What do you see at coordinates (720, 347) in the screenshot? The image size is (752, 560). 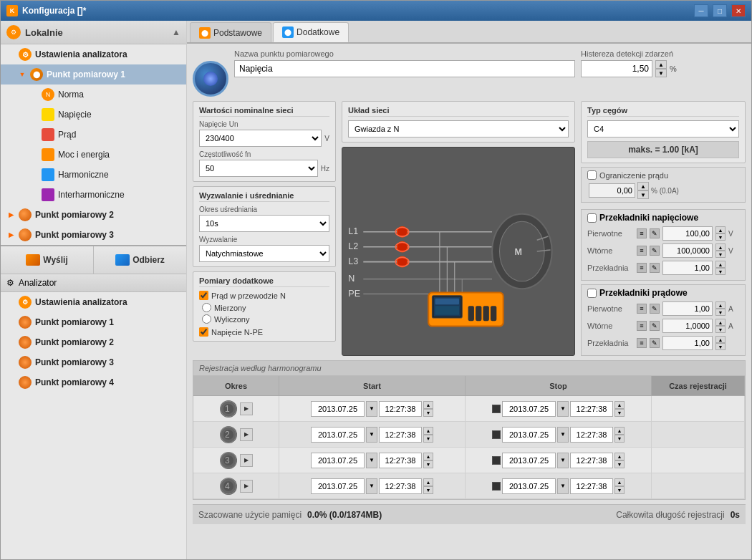 I see `pk-prad-przek-dn: ▼` at bounding box center [720, 347].